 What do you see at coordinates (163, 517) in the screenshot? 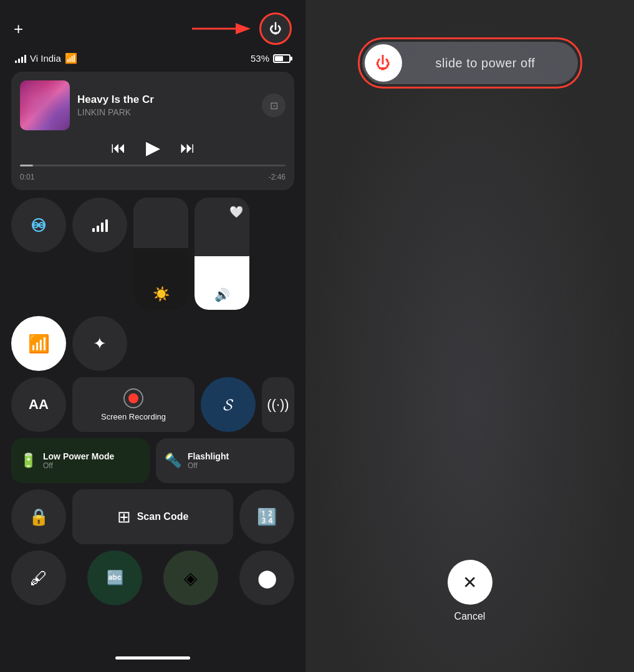
I see `scan-code-label: Scan Code` at bounding box center [163, 517].